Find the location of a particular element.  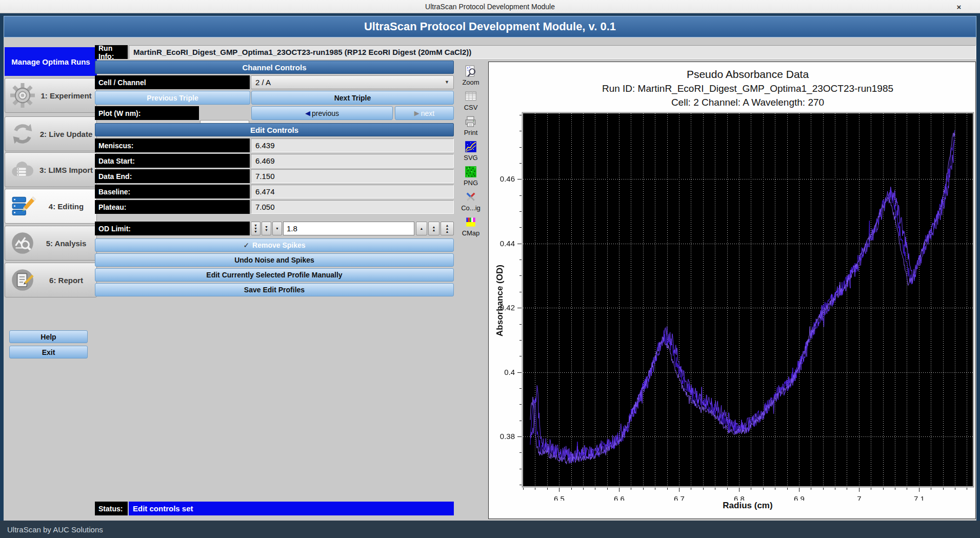

cell-channel-select: 2 / A ▼ is located at coordinates (352, 82).